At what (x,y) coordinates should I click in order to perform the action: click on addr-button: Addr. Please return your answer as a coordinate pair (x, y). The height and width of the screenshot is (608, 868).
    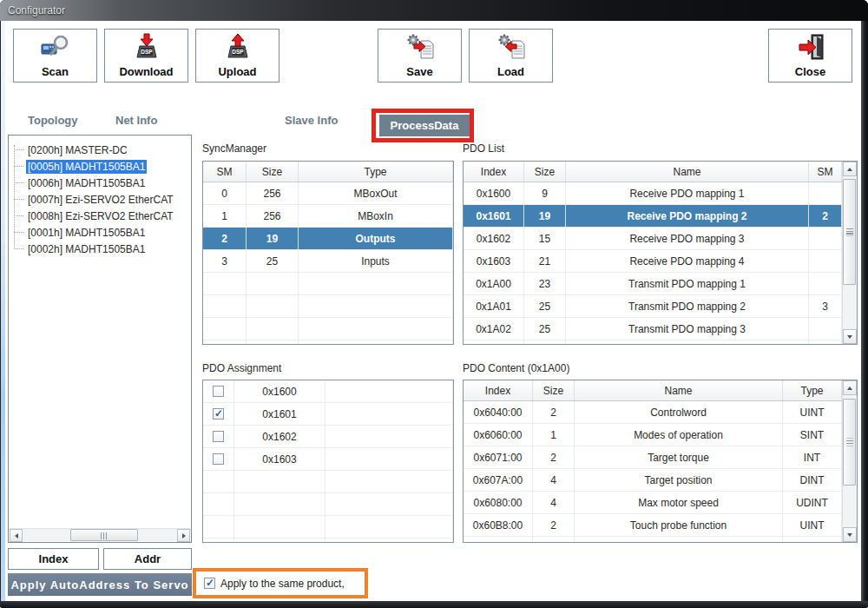
    Looking at the image, I should click on (148, 559).